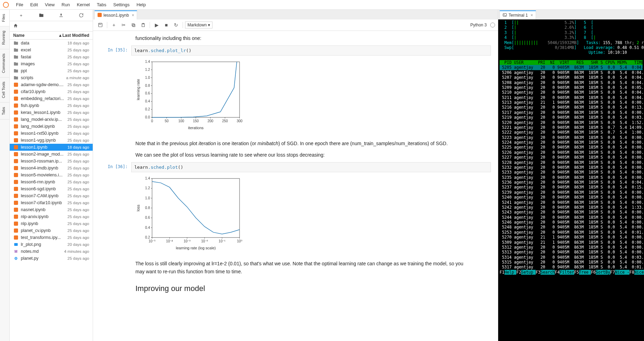  What do you see at coordinates (66, 5) in the screenshot?
I see `menu-run: Run` at bounding box center [66, 5].